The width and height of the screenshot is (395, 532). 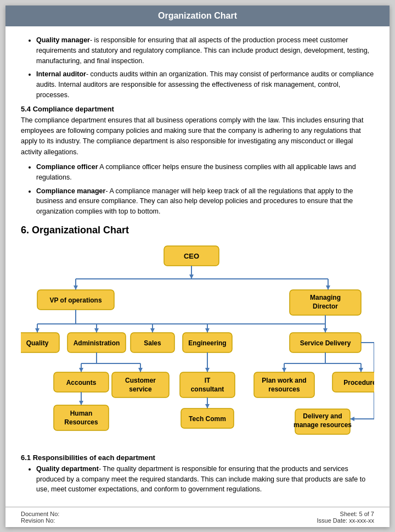 I want to click on techcomm-label: Tech Comm, so click(x=207, y=419).